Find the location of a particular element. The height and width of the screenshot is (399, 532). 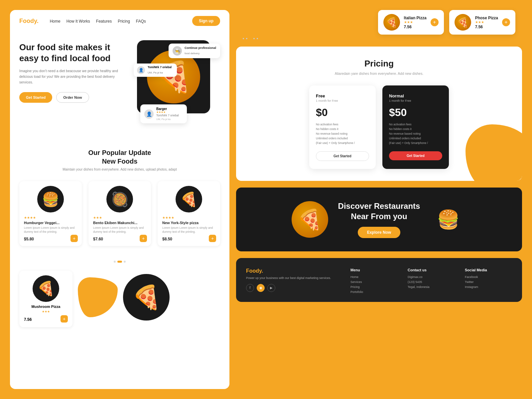

normal-plan-card: Normal 1 month for Free $50 No activatio… is located at coordinates (416, 127).